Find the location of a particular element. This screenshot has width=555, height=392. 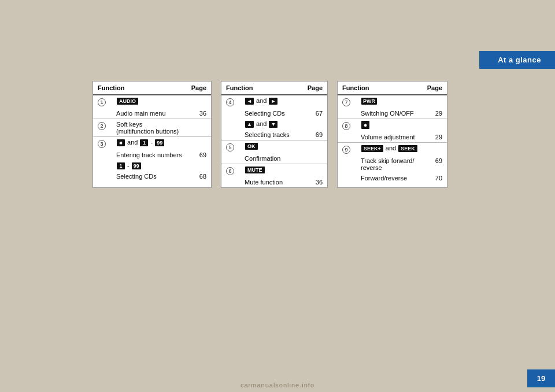

page-cell is located at coordinates (199, 102).